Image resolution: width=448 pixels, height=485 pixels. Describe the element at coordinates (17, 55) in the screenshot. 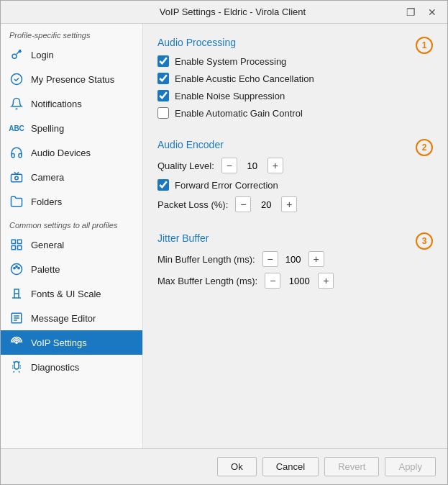

I see `key-icon` at that location.